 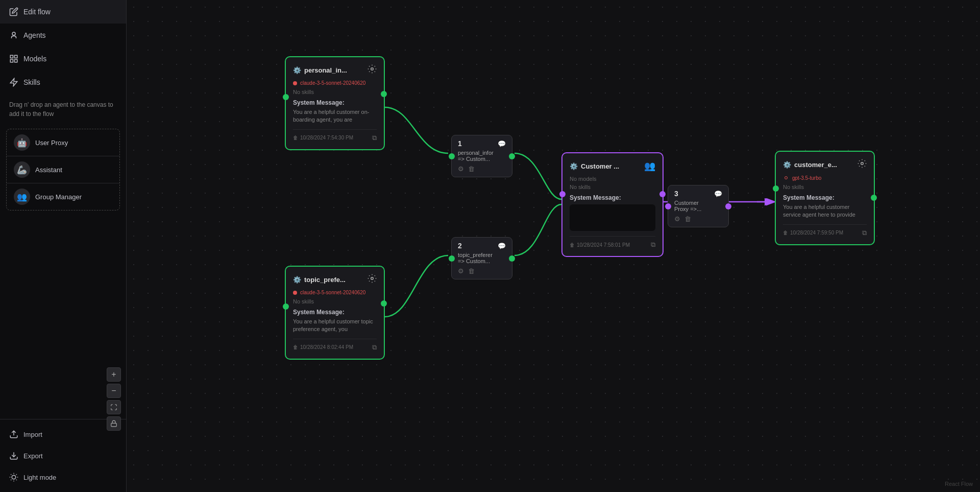 What do you see at coordinates (63, 59) in the screenshot?
I see `sidebar-item-models: Models` at bounding box center [63, 59].